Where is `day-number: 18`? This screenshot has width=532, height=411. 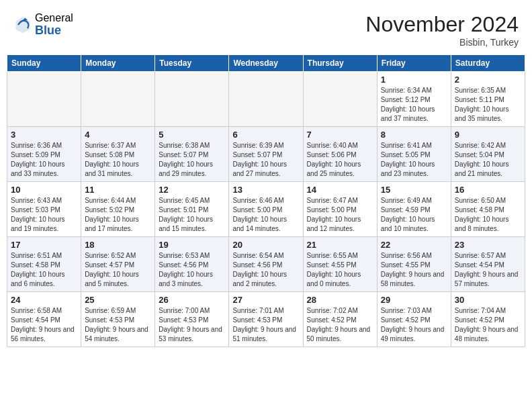 day-number: 18 is located at coordinates (118, 244).